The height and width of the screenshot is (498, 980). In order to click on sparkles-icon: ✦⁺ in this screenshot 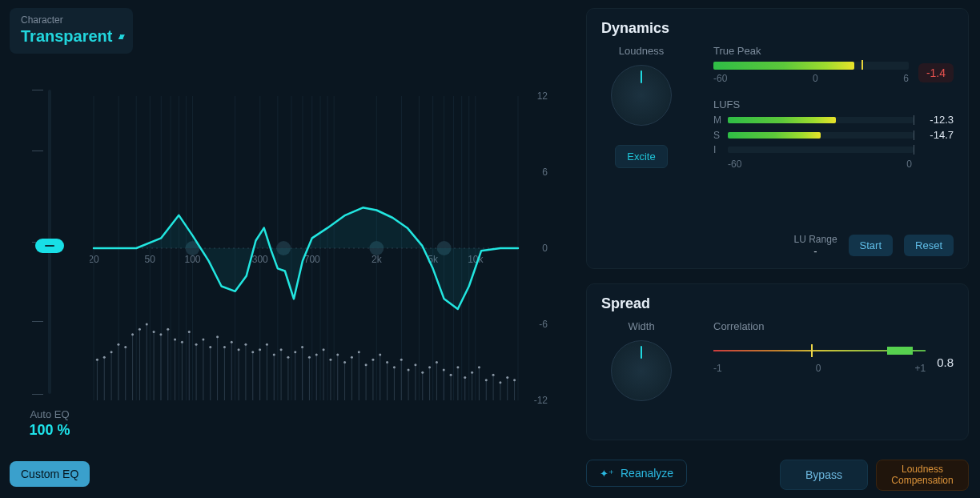, I will do `click(607, 474)`.